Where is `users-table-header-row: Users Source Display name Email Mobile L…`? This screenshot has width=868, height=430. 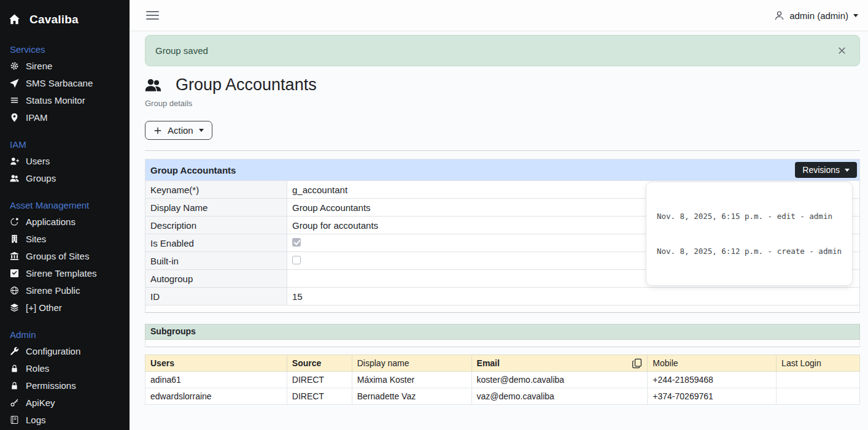 users-table-header-row: Users Source Display name Email Mobile L… is located at coordinates (503, 363).